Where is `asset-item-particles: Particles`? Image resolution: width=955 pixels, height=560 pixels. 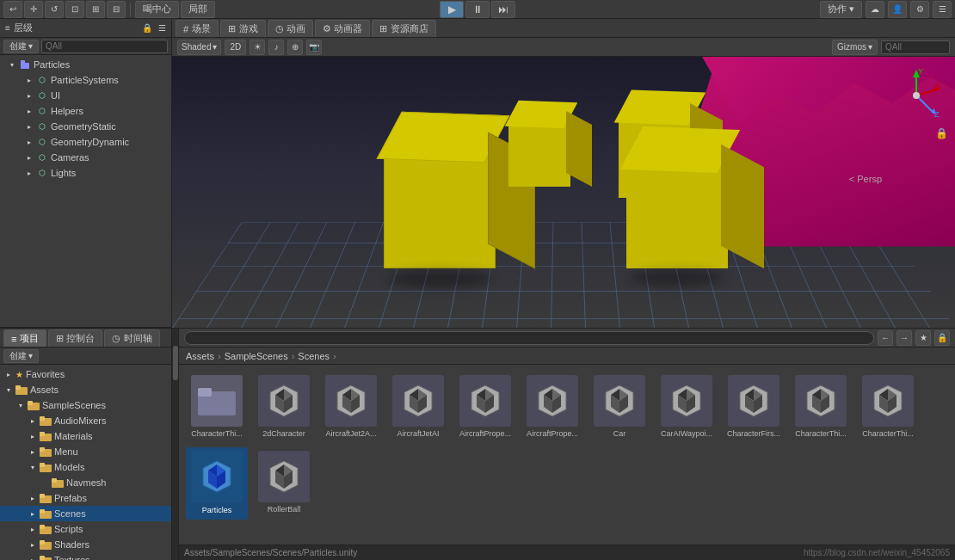 asset-item-particles: Particles is located at coordinates (217, 483).